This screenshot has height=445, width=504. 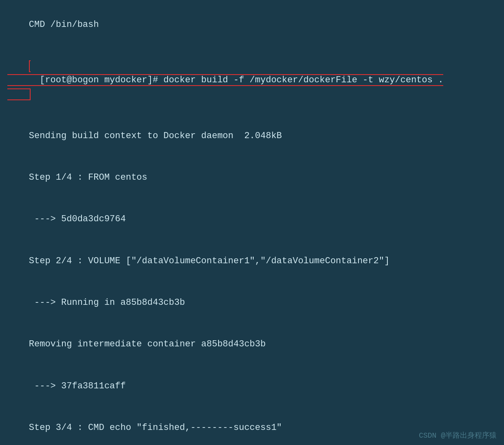 I want to click on step1-text: Step 1/4 : FROM centos, so click(x=88, y=178).